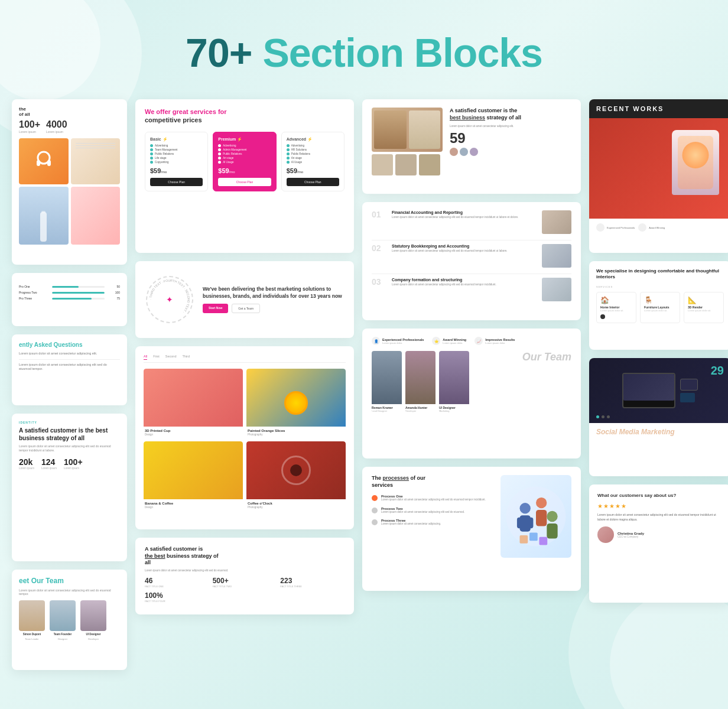  I want to click on advanced-plan-button: Choose Plan, so click(313, 182).